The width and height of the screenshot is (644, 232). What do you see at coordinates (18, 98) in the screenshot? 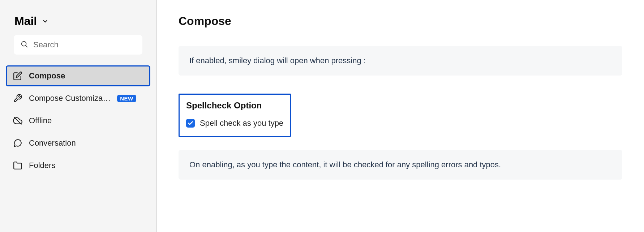
I see `tools-icon` at bounding box center [18, 98].